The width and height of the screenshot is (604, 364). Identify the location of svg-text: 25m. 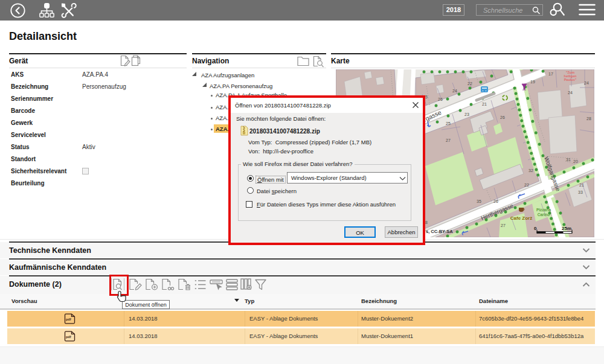
(567, 228).